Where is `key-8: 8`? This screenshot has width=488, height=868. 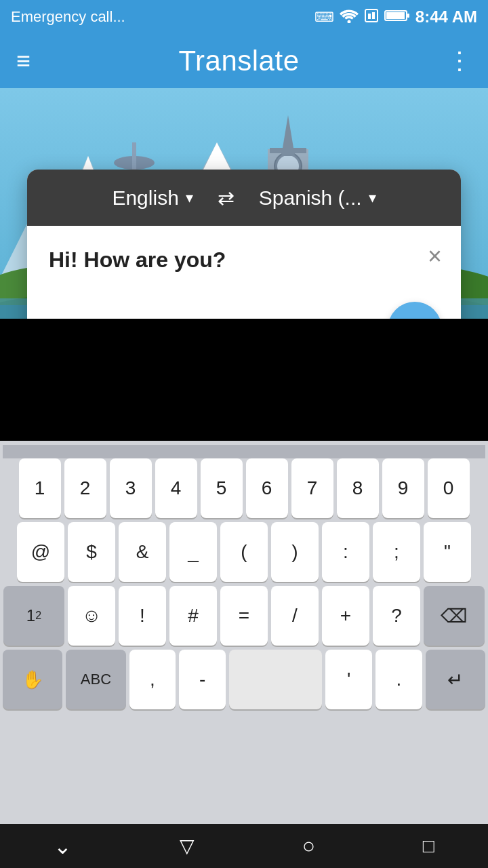
key-8: 8 is located at coordinates (358, 488).